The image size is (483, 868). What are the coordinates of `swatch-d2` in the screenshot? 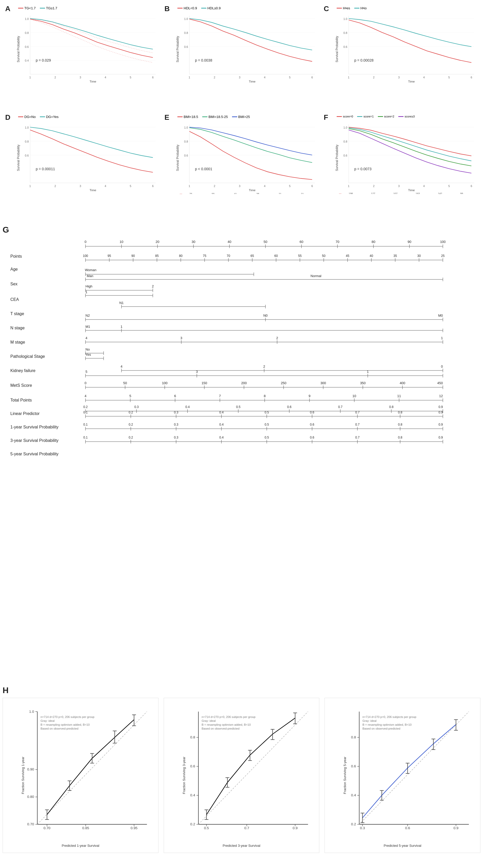 It's located at (42, 117).